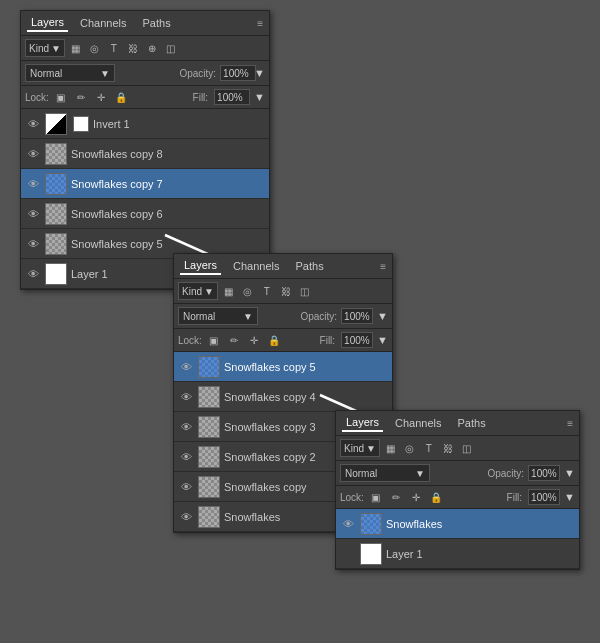  What do you see at coordinates (256, 266) in the screenshot?
I see `panel2-tab-channels: Channels` at bounding box center [256, 266].